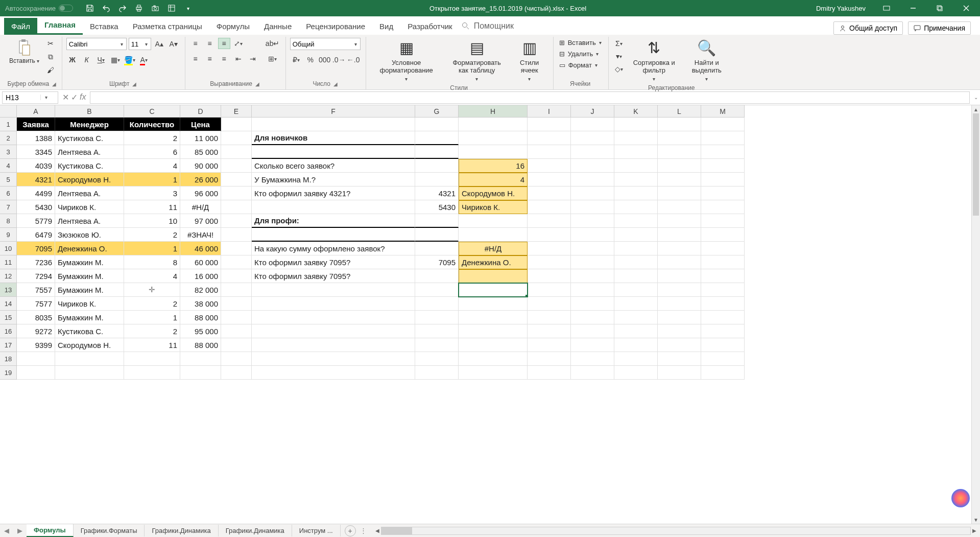 The height and width of the screenshot is (537, 980). Describe the element at coordinates (238, 43) in the screenshot. I see `orientation-icon: ⤢` at that location.